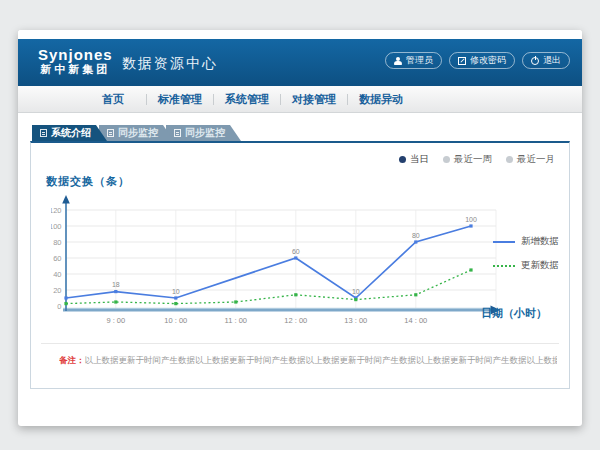 The image size is (600, 450). Describe the element at coordinates (420, 60) in the screenshot. I see `admin-button-label: 管理员` at that location.